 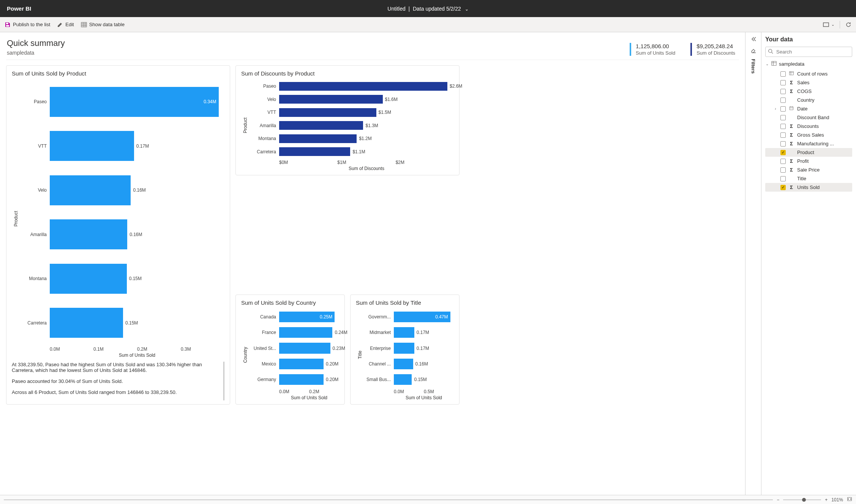 I want to click on bar-row: Carretera0.15M, so click(x=122, y=323).